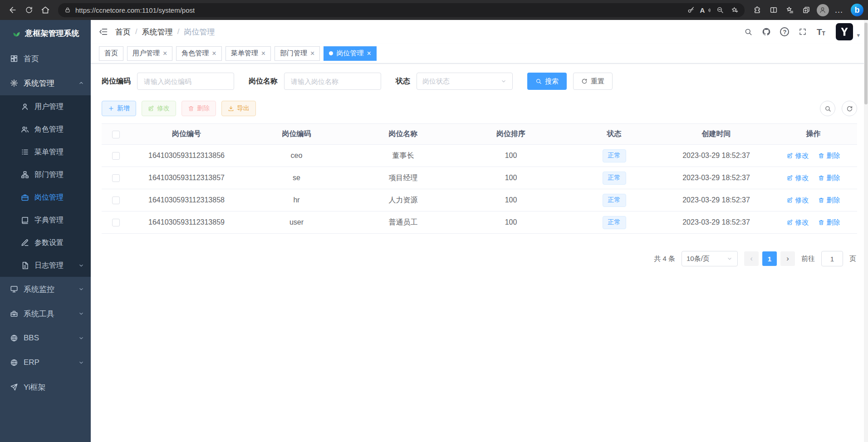 The height and width of the screenshot is (442, 868). What do you see at coordinates (119, 108) in the screenshot?
I see `add-button: 新增` at bounding box center [119, 108].